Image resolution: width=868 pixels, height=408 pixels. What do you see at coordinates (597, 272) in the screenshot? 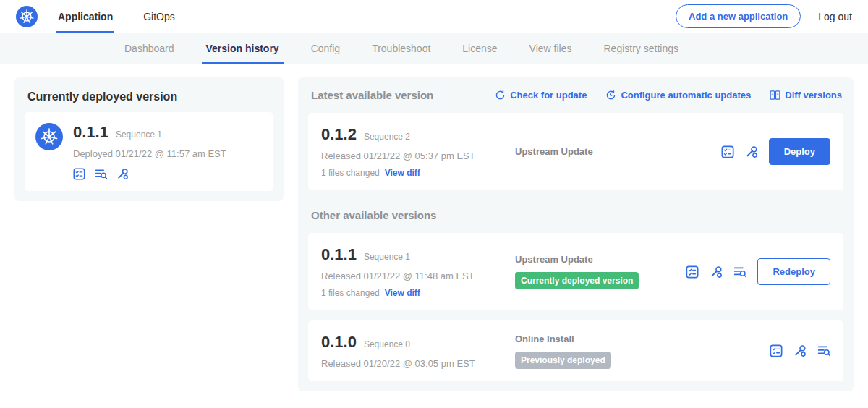
I see `version-source: Upstream Update Currently deployed versi…` at bounding box center [597, 272].